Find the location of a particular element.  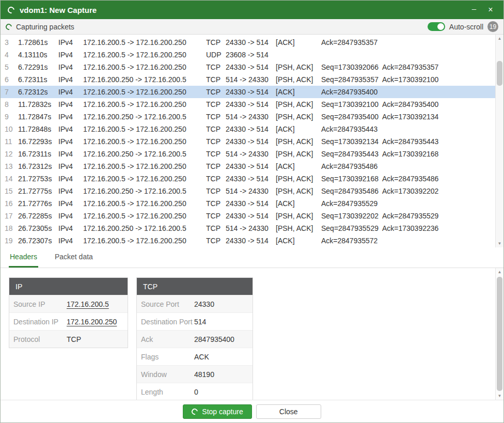

ip-header-table: IP Source IP172.16.200.5Destination IP17… is located at coordinates (68, 313).